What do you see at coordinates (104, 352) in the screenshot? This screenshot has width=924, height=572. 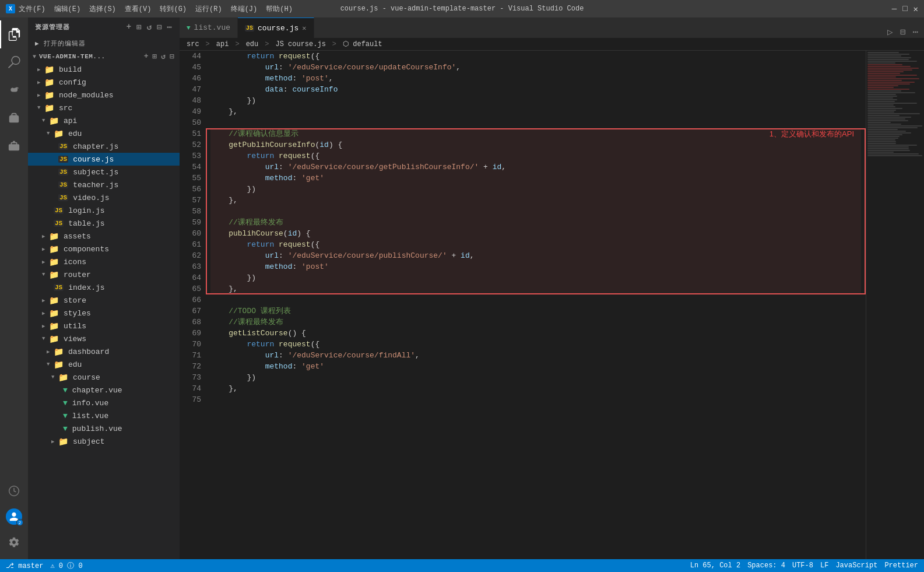 I see `tree-item-dashboard: ▶ 📁 dashboard` at bounding box center [104, 352].